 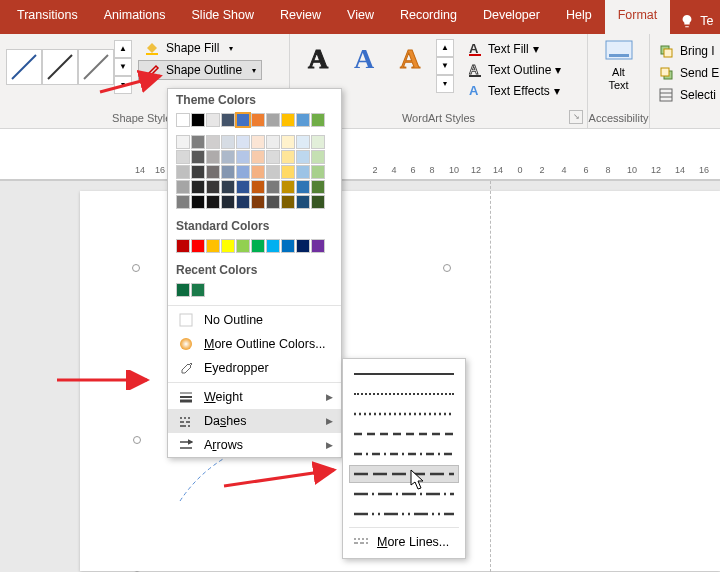 I want to click on arrows-item: Arrows▶, so click(x=254, y=445).